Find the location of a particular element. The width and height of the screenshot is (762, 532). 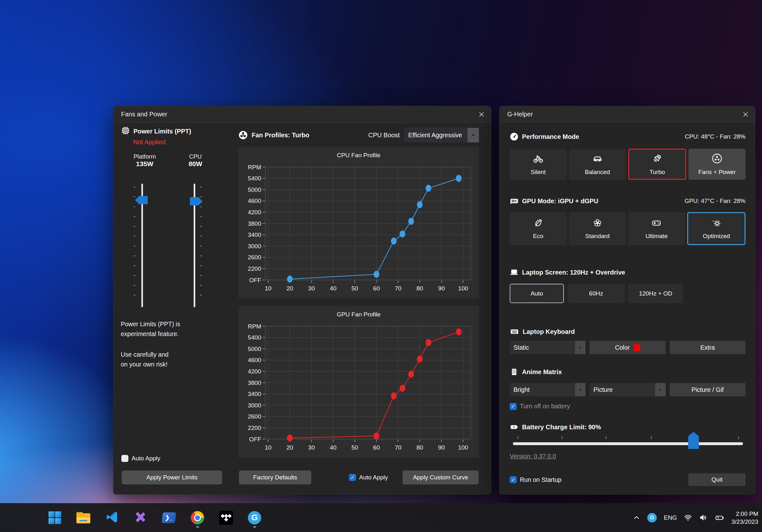

battery-slider is located at coordinates (628, 444).